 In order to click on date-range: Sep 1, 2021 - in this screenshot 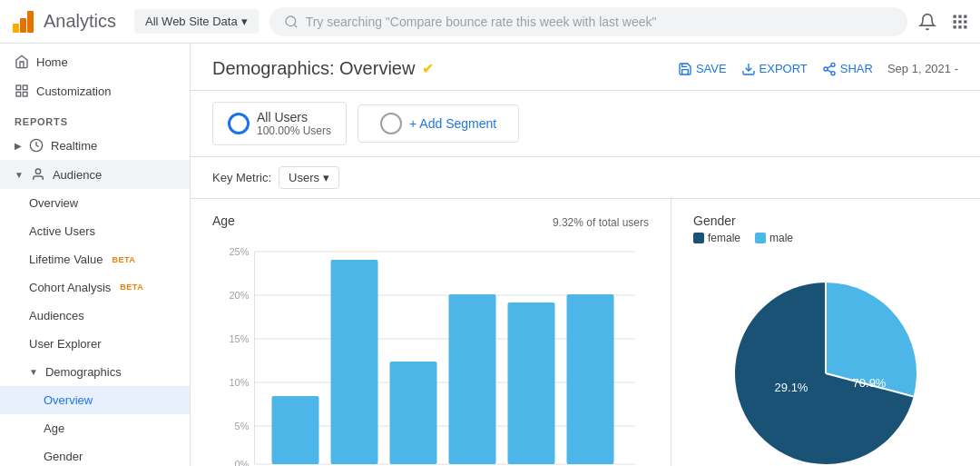, I will do `click(923, 69)`.